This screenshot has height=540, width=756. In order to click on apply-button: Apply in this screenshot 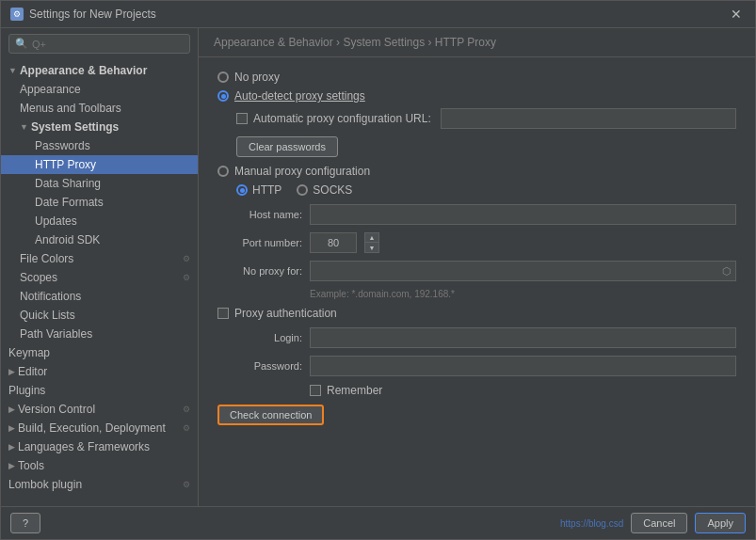, I will do `click(720, 523)`.